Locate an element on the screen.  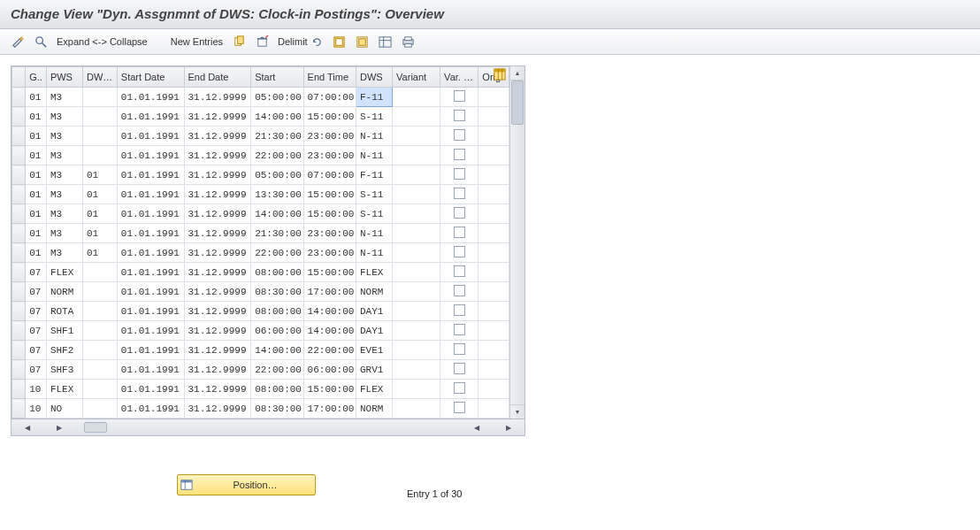
table-row: 01M301.01.199131.12.999922:00:0023:00:00… is located at coordinates (261, 156).